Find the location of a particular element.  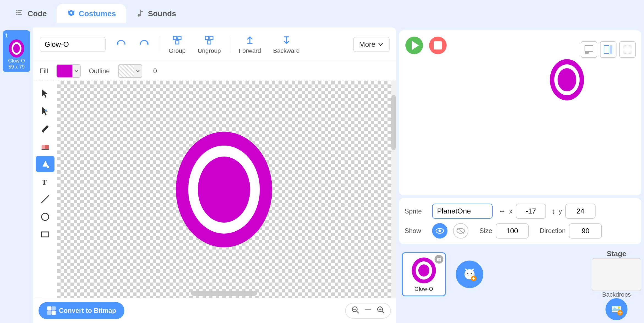

eraser-tool-btn is located at coordinates (45, 146).